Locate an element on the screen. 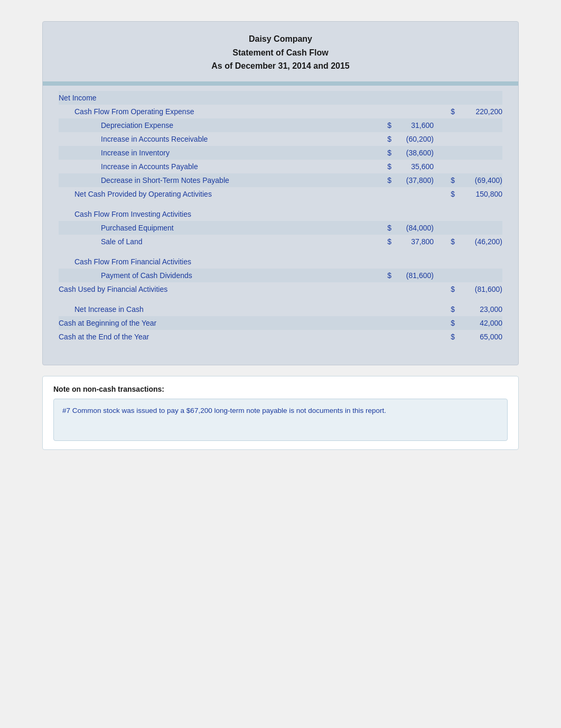 The image size is (561, 728). row-depreciation: Depreciation Expense $ 31,600 is located at coordinates (280, 125).